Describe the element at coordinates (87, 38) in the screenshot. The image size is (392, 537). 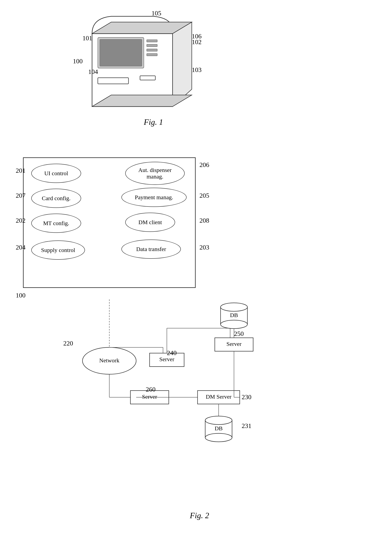
I see `ref-101: 101` at that location.